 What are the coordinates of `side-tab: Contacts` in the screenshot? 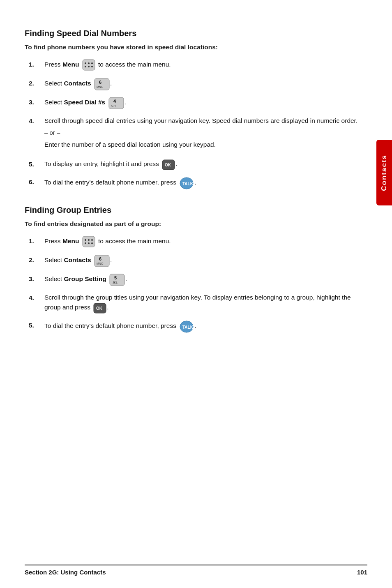 It's located at (384, 173).